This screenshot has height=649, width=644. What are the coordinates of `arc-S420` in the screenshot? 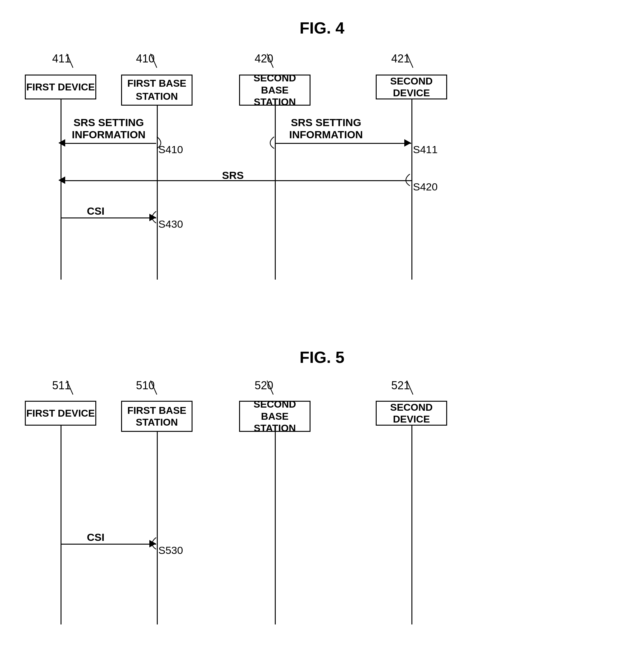 It's located at (410, 180).